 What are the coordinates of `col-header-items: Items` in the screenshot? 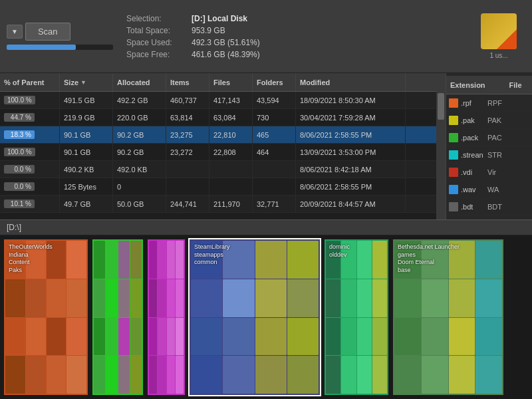 It's located at (188, 82).